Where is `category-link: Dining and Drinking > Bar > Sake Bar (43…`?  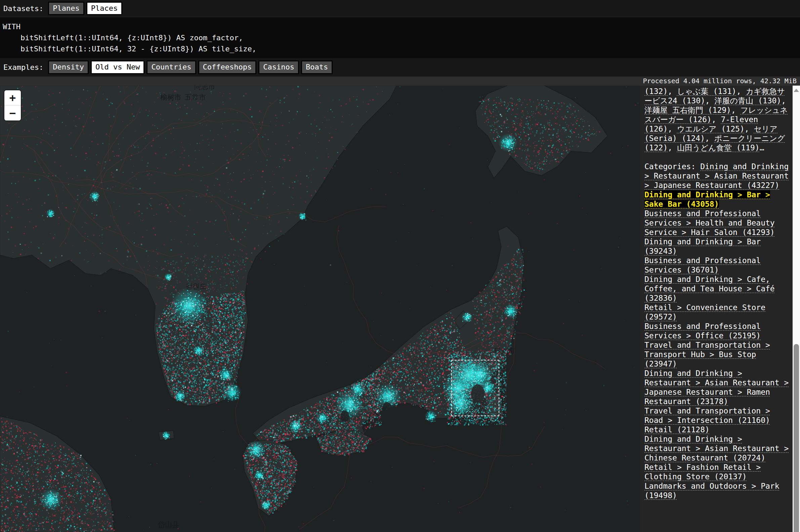
category-link: Dining and Drinking > Bar > Sake Bar (43… is located at coordinates (707, 200).